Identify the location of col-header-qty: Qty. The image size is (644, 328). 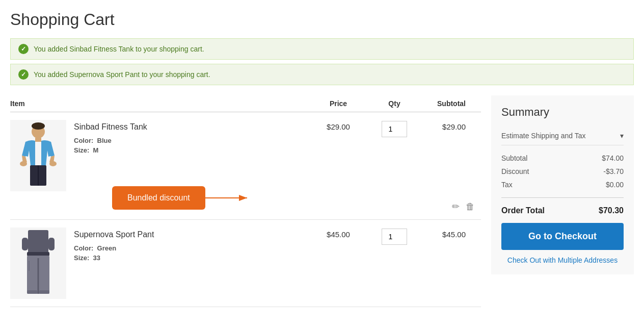
(394, 104).